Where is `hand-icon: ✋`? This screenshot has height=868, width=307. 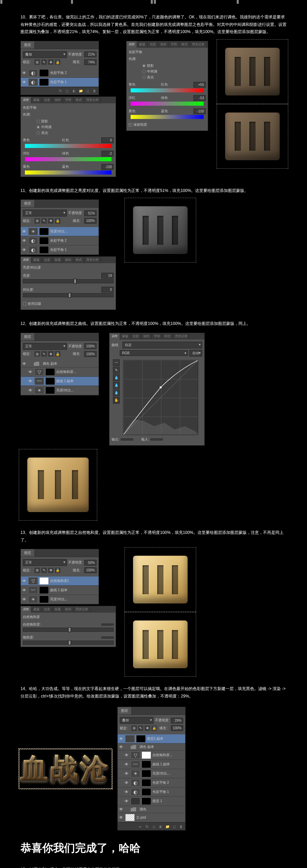 hand-icon: ✋ is located at coordinates (116, 400).